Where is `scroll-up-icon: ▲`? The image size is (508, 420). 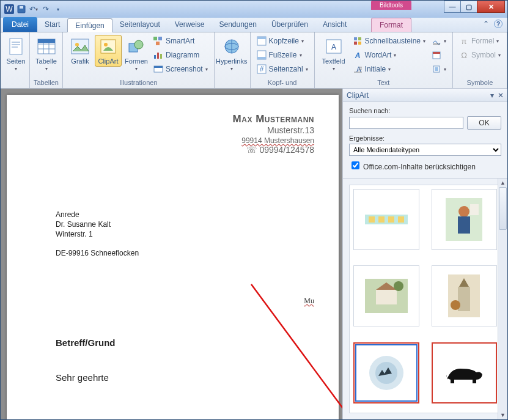
scroll-up-icon: ▲ is located at coordinates (502, 183).